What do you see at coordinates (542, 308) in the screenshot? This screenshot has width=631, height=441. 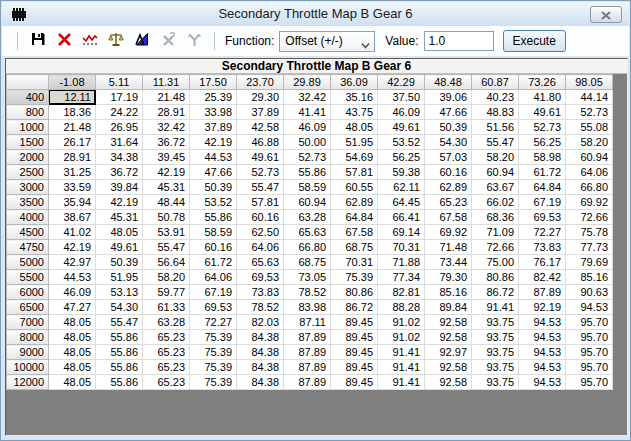 I see `map-cell: 92.19` at bounding box center [542, 308].